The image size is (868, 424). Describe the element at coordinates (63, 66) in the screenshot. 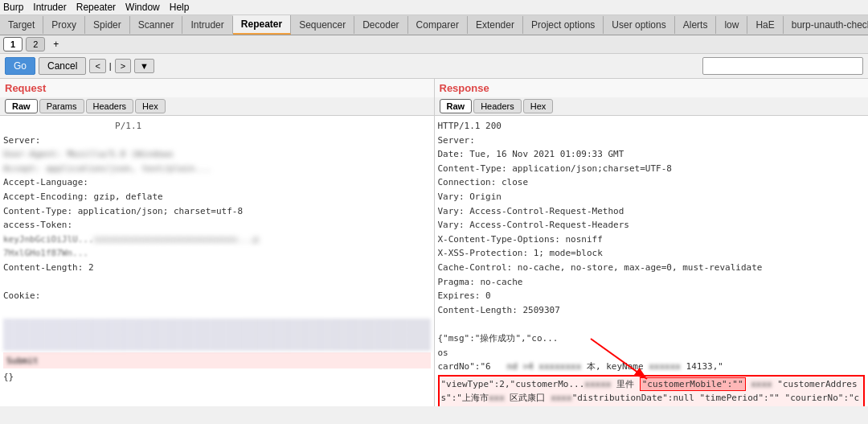

I see `cancel-button: Cancel` at that location.